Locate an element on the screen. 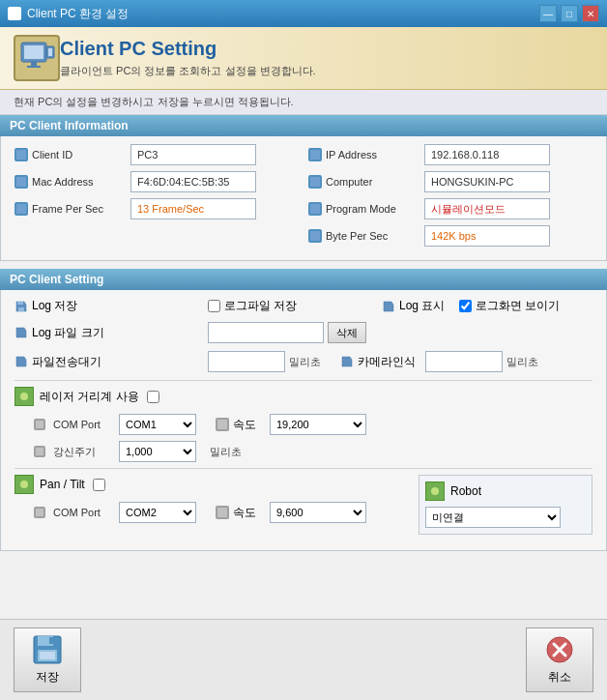 This screenshot has width=607, height=700. setting-section-header: PC Client Setting is located at coordinates (304, 279).